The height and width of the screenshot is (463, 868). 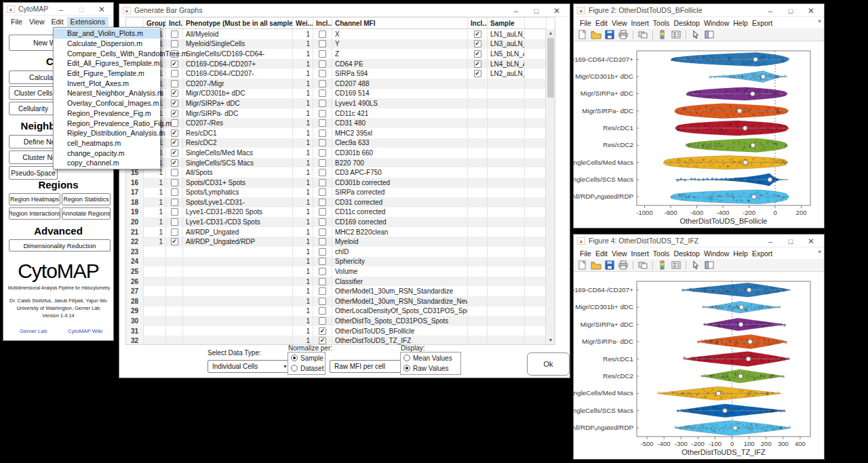 I want to click on pseudo-space-button: Pseudo-Space, so click(x=33, y=173).